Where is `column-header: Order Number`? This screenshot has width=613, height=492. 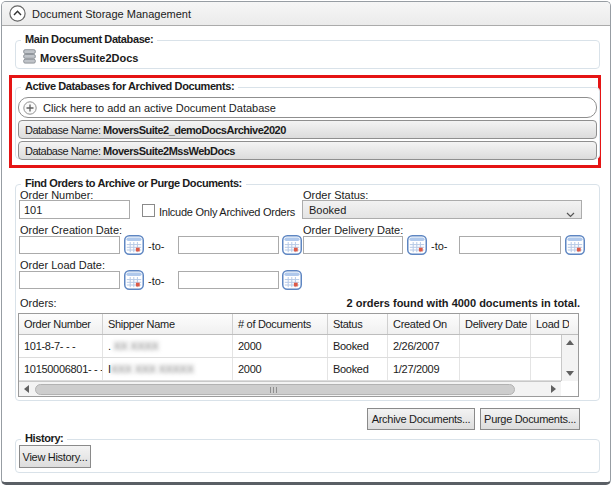
column-header: Order Number is located at coordinates (61, 324).